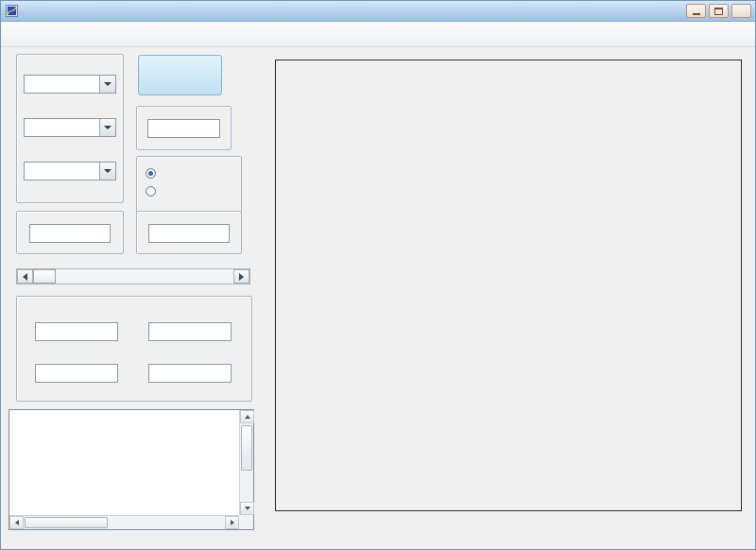 The height and width of the screenshot is (550, 756). What do you see at coordinates (66, 523) in the screenshot?
I see `horizontal-scroll-thumb` at bounding box center [66, 523].